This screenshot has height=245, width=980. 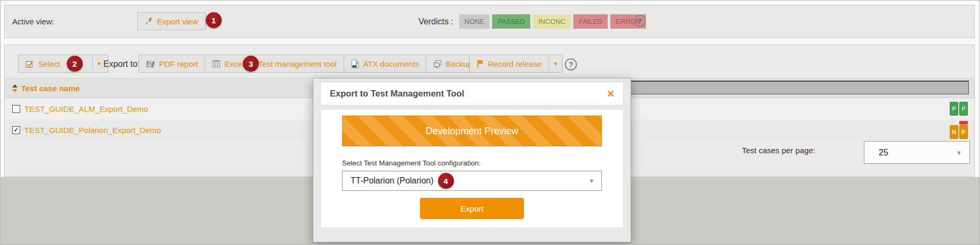 I want to click on test-case-link: TEST_GUIDE_ALM_Export_Demo, so click(x=86, y=109).